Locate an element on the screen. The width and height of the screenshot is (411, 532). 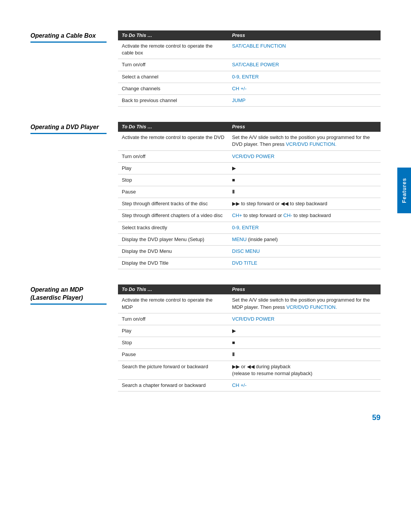
col1-header-mdp: To Do This … is located at coordinates (173, 289).